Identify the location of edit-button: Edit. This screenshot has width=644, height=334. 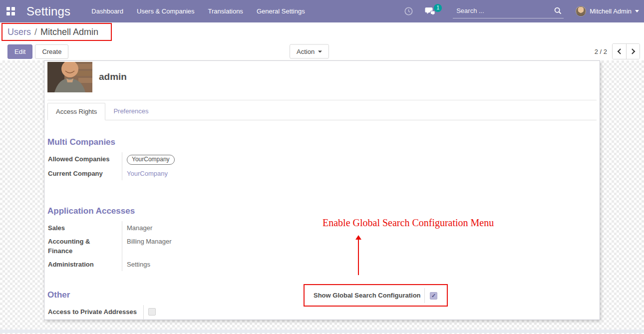
(20, 52).